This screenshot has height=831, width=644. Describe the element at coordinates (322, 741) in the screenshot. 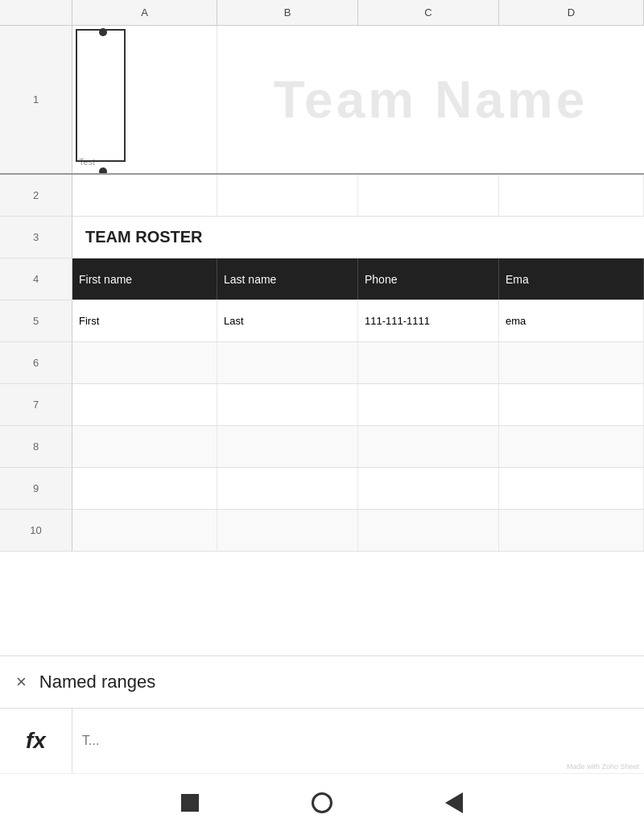

I see `formula-bar: fx` at that location.